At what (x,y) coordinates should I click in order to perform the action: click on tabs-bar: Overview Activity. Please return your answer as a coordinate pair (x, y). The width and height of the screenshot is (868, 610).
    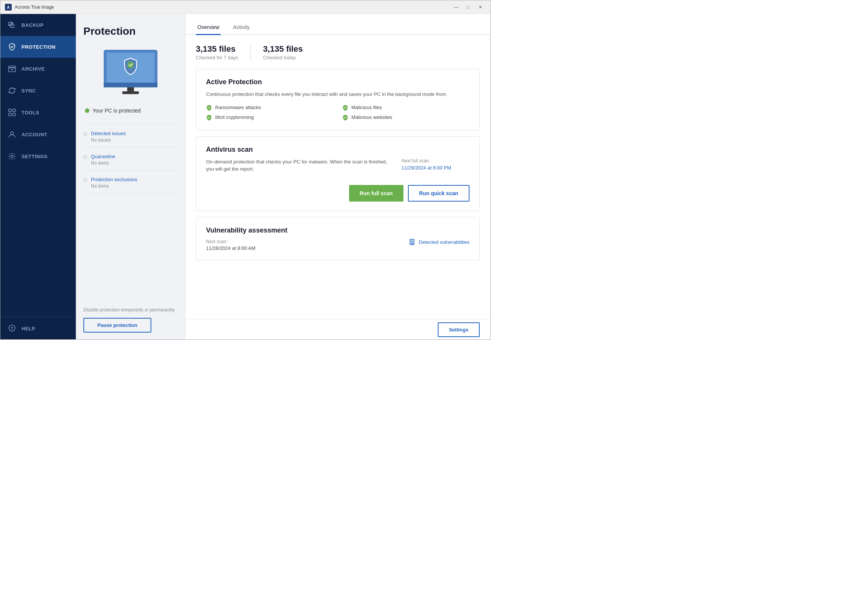
    Looking at the image, I should click on (338, 25).